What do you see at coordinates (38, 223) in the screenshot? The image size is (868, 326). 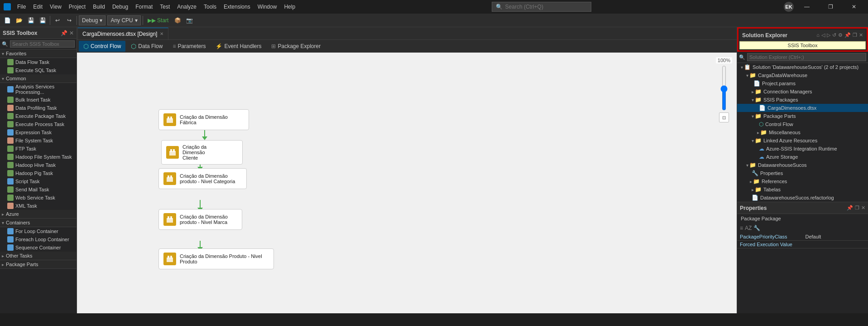 I see `toolbox-section-containers: ▾ Containers` at bounding box center [38, 223].